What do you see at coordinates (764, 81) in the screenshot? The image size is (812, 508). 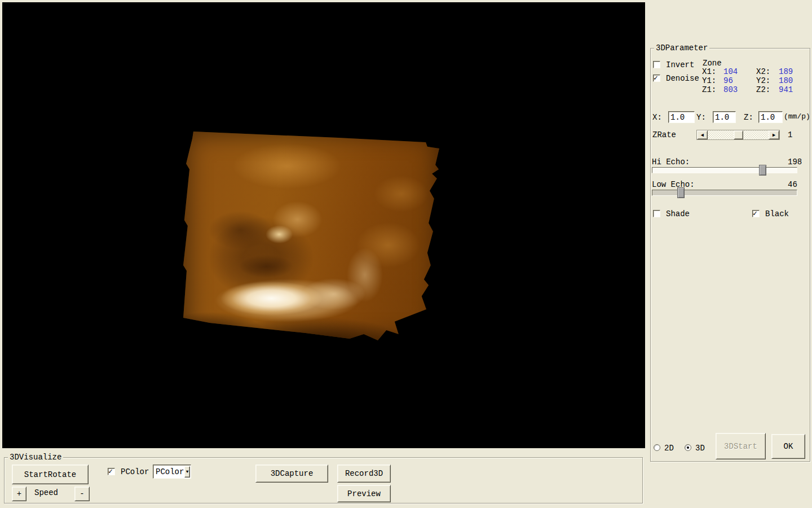 I see `zone-y2-label: Y2:` at bounding box center [764, 81].